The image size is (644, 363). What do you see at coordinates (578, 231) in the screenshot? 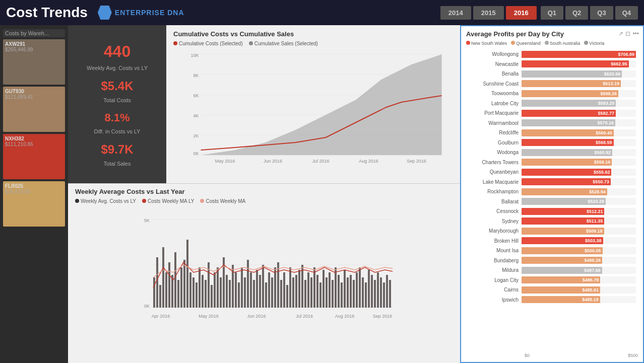
I see `bar-container-18: $509.18` at bounding box center [578, 231].